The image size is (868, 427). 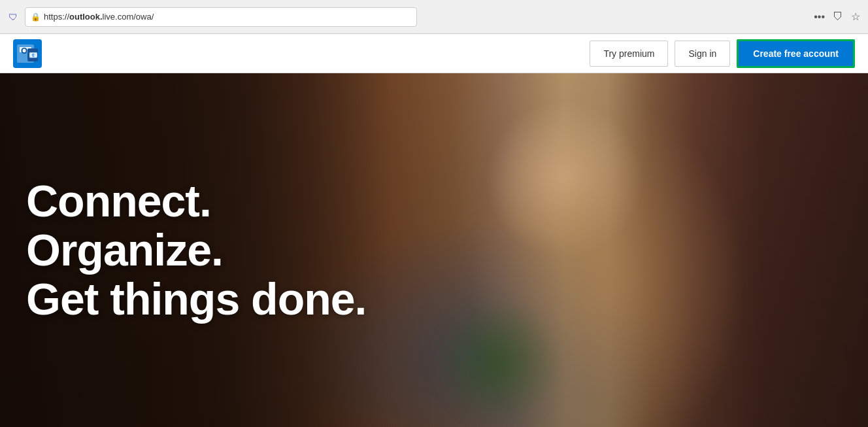 What do you see at coordinates (796, 54) in the screenshot?
I see `create-free-account-button: Create free account` at bounding box center [796, 54].